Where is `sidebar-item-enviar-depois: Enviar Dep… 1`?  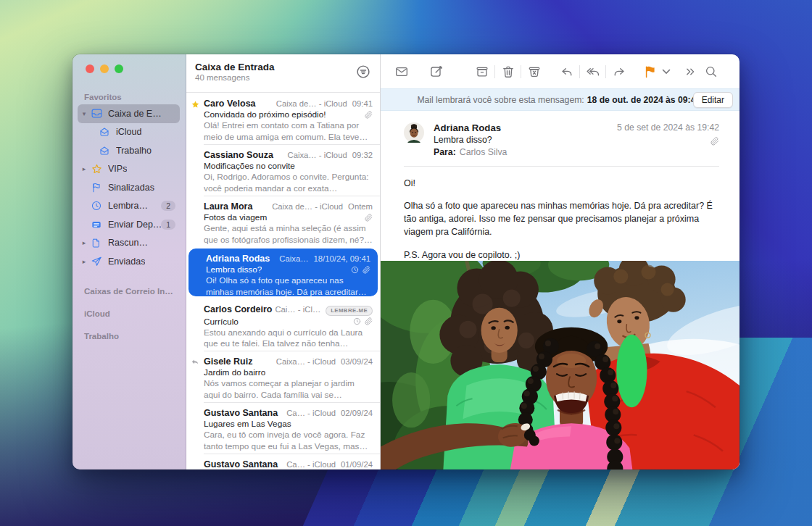 sidebar-item-enviar-depois: Enviar Dep… 1 is located at coordinates (129, 225).